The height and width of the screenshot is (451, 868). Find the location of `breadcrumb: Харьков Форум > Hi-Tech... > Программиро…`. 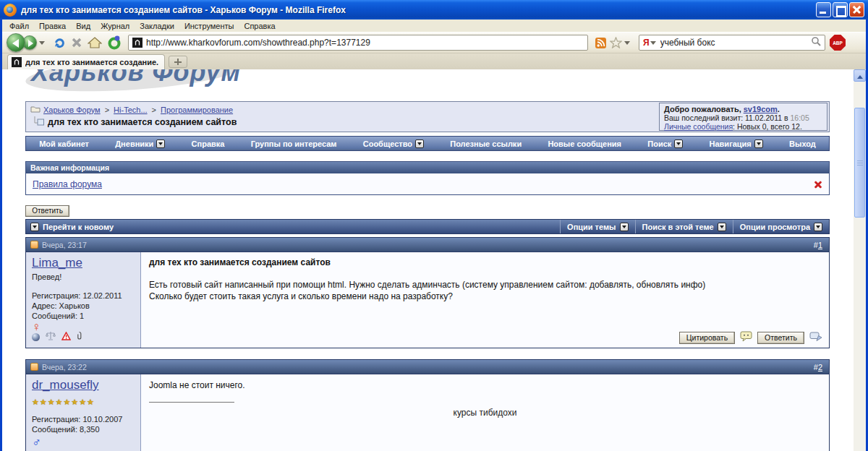

breadcrumb: Харьков Форум > Hi-Tech... > Программиро… is located at coordinates (427, 117).